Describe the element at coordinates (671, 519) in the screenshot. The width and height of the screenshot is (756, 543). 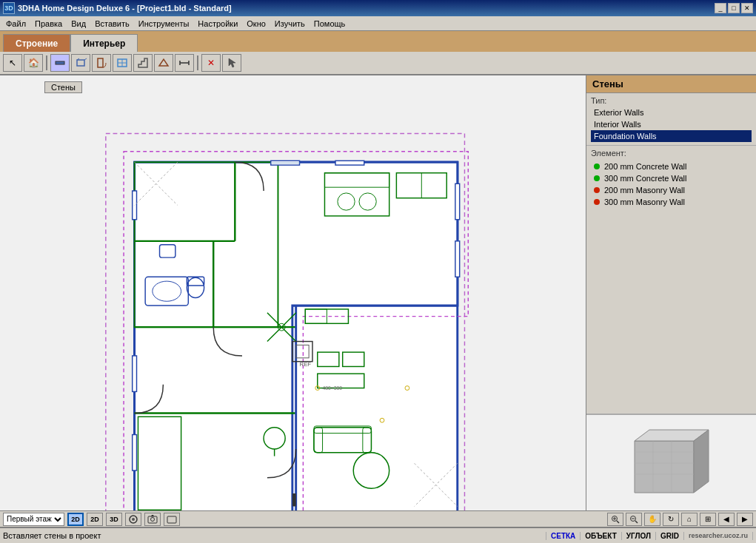
I see `nav-rotate: ↻` at that location.